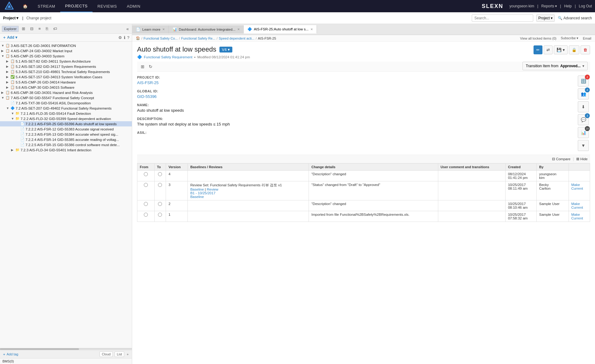 The image size is (595, 364). Describe the element at coordinates (226, 50) in the screenshot. I see `version-badge: V4 ▾` at that location.